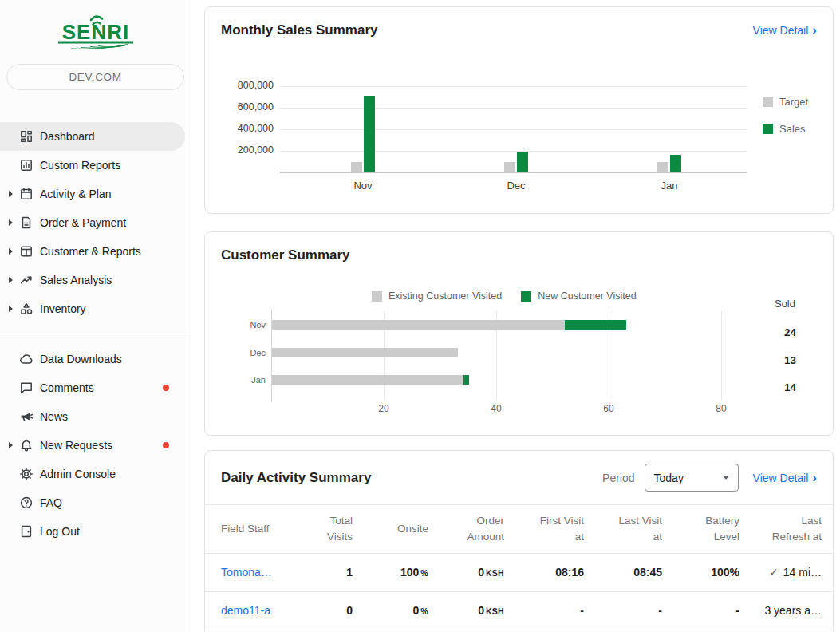 This screenshot has height=632, width=840. What do you see at coordinates (26, 474) in the screenshot?
I see `gear-icon` at bounding box center [26, 474].